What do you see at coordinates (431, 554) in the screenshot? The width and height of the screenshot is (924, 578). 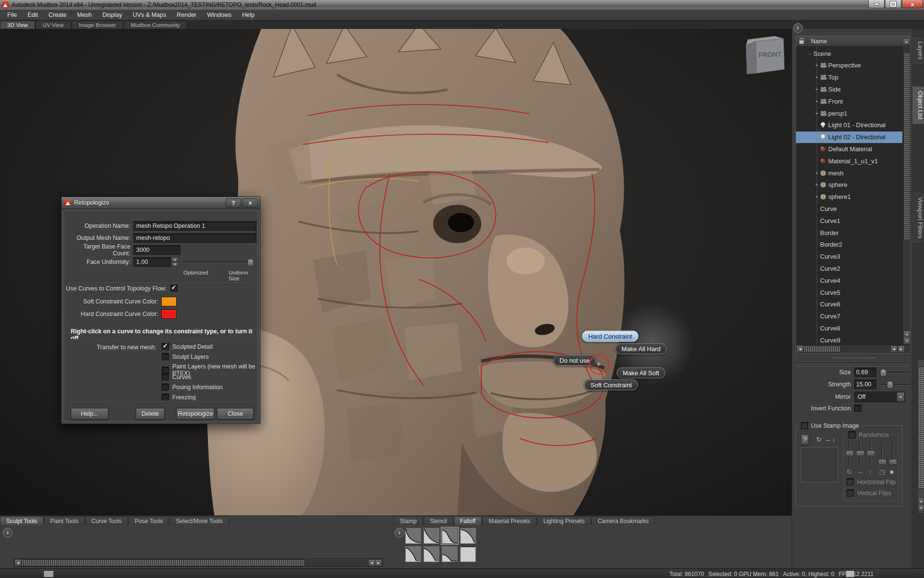 I see `falloff-dome-mid` at bounding box center [431, 554].